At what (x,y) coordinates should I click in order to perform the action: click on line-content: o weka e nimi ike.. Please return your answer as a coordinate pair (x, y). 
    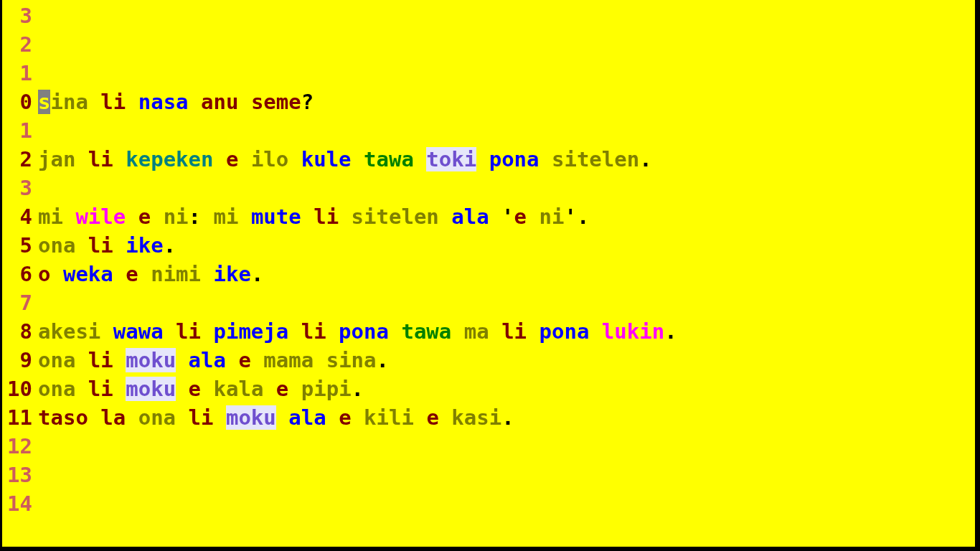
    Looking at the image, I should click on (507, 274).